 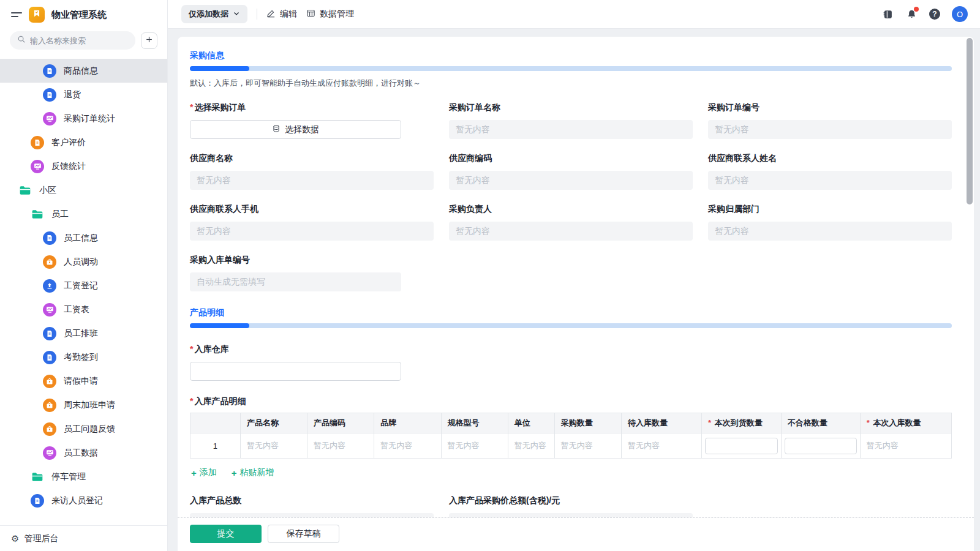 I want to click on mode-dropdown: 仅添加数据, so click(x=214, y=14).